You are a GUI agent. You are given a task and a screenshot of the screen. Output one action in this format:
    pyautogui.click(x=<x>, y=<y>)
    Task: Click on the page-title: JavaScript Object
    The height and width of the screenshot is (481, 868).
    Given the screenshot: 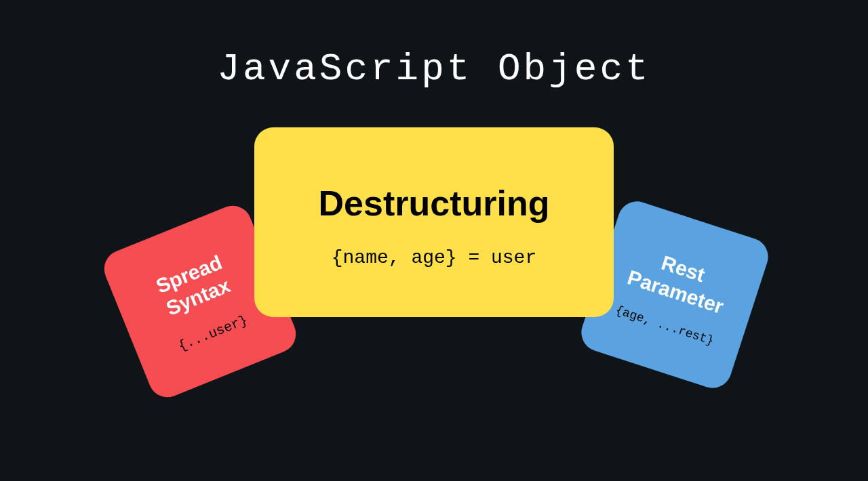 What is the action you would take?
    pyautogui.click(x=434, y=69)
    